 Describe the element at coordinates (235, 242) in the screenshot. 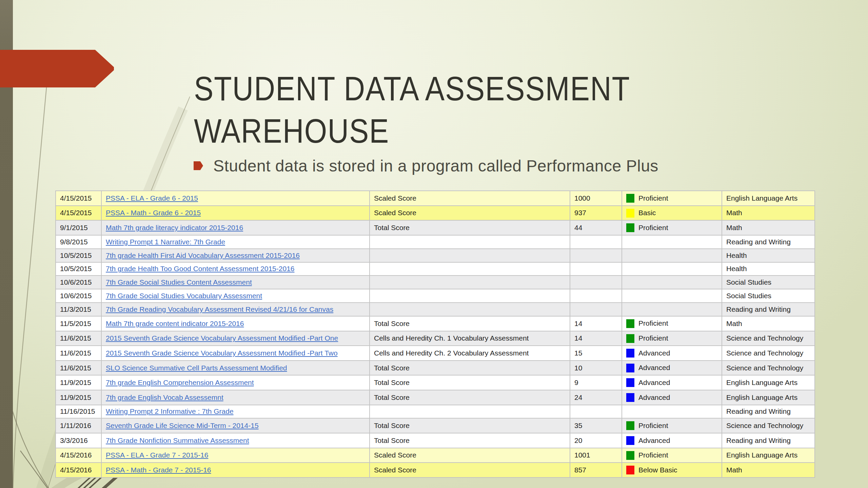

I see `assessment-cell: Writing Prompt 1 Narrative: 7th Grade` at that location.